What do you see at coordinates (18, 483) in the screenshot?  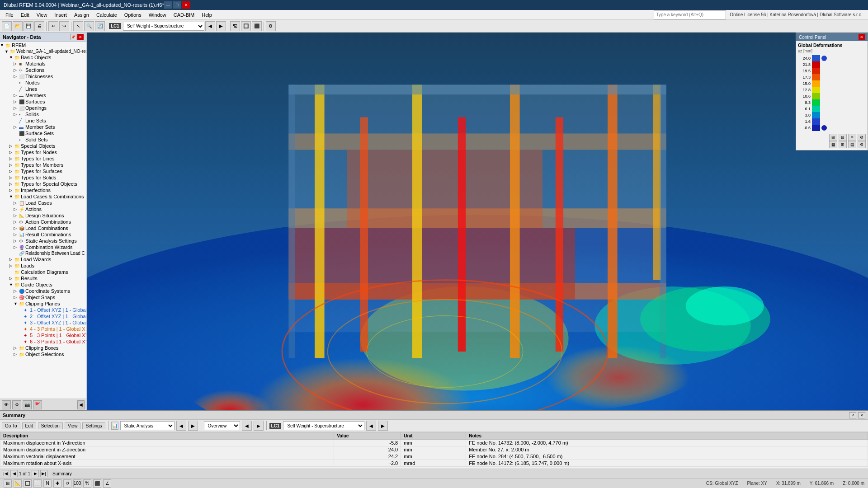 I see `sb-btn2: 📐` at bounding box center [18, 483].